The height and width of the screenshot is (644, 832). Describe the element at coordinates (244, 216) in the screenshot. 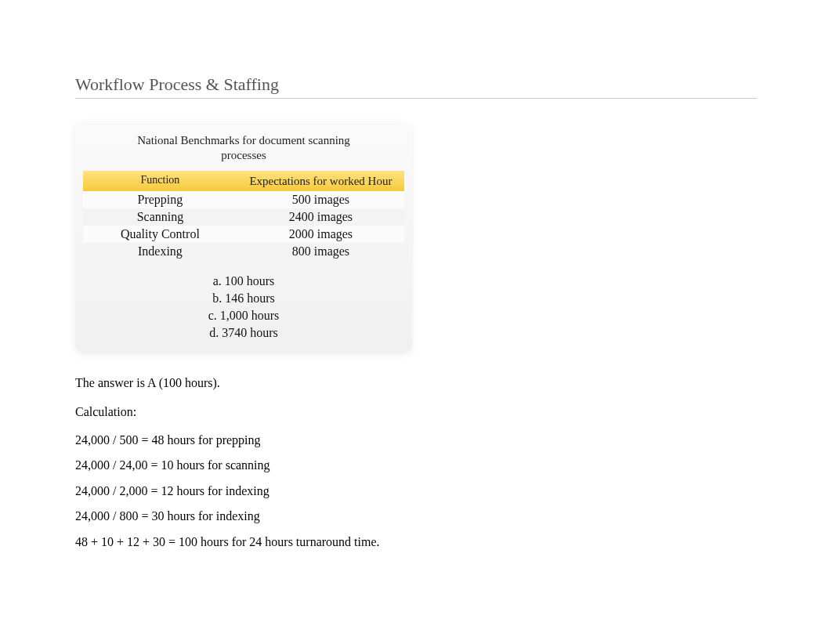

I see `benchmarks-table: Function Expectations for worked Hour Pr…` at that location.